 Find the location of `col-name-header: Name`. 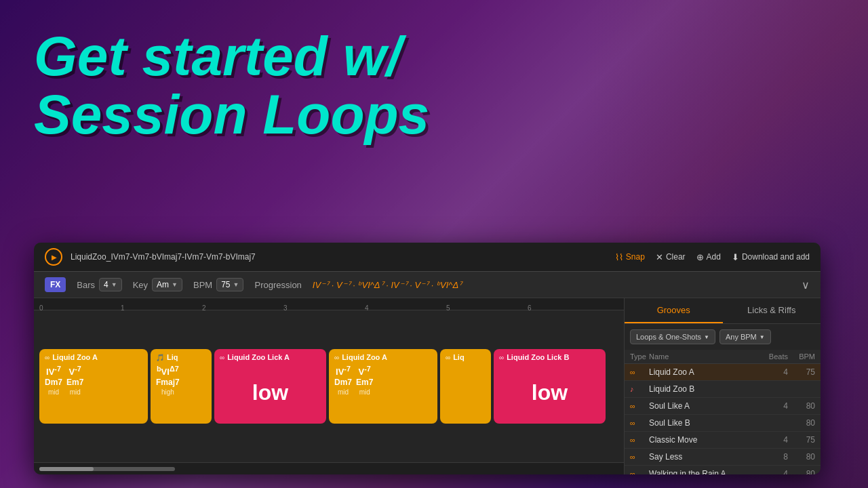

col-name-header: Name is located at coordinates (703, 357).